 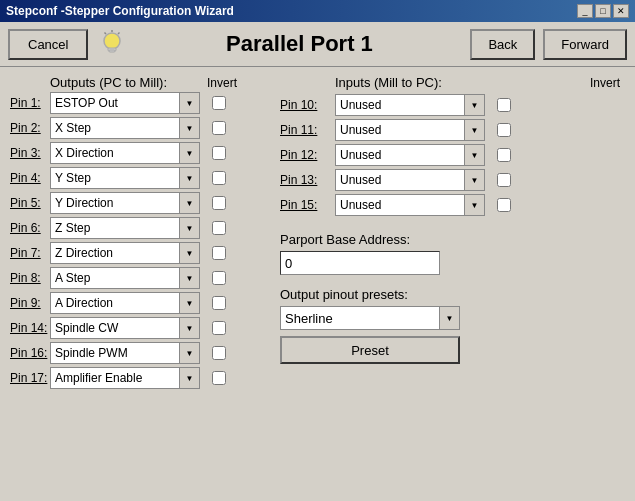 What do you see at coordinates (585, 44) in the screenshot?
I see `forward-button: Forward` at bounding box center [585, 44].